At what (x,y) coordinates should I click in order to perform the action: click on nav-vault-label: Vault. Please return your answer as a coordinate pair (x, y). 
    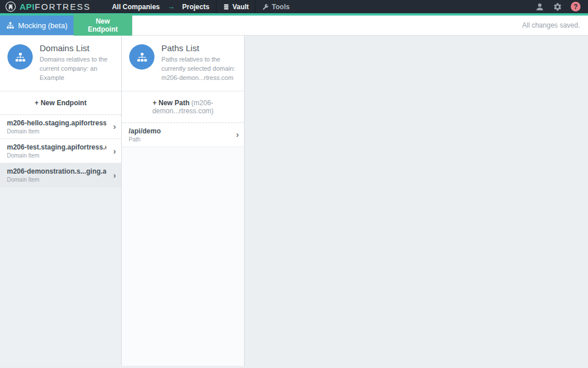
    Looking at the image, I should click on (241, 7).